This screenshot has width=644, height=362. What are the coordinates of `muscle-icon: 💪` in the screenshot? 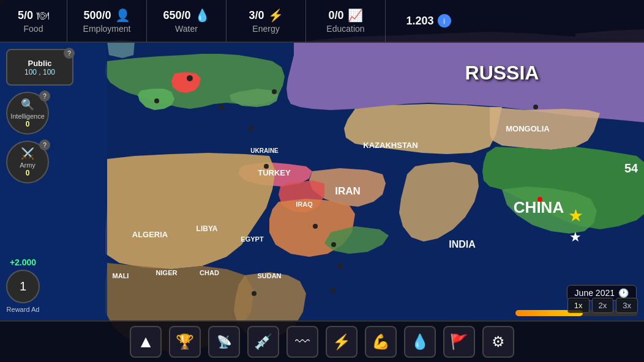 It's located at (381, 342).